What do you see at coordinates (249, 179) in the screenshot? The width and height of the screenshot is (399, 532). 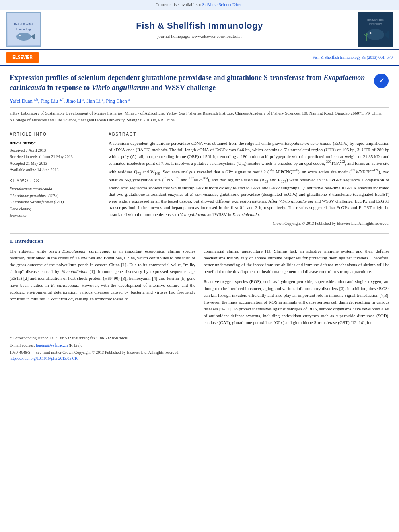 I see `abstract-text: A selenium-dependent glutathione peroxid…` at bounding box center [249, 179].